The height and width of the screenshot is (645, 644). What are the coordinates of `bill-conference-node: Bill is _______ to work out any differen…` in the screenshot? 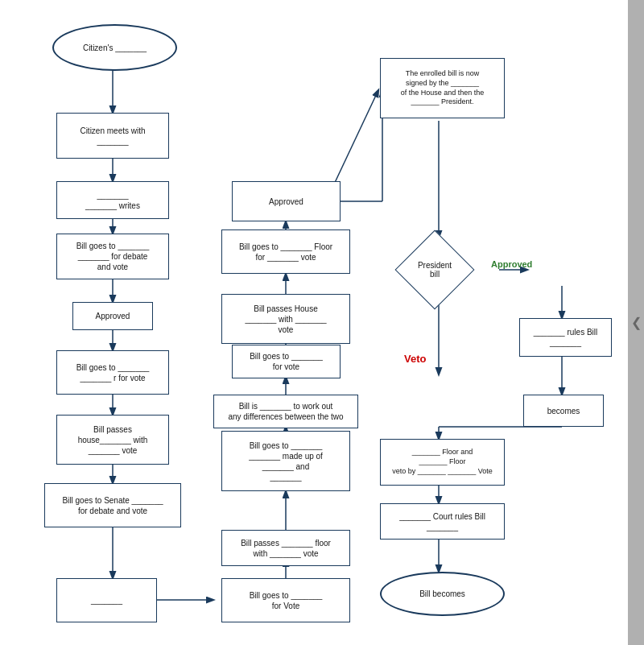 It's located at (286, 411).